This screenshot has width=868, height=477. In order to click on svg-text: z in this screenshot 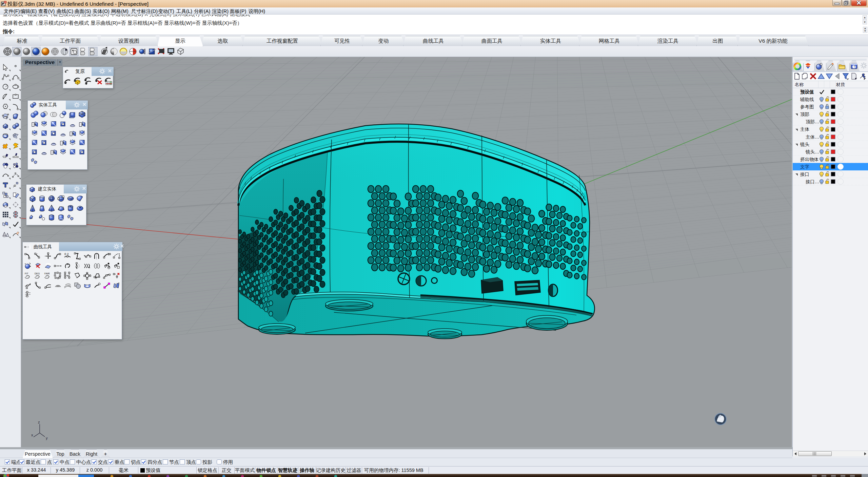, I will do `click(39, 422)`.